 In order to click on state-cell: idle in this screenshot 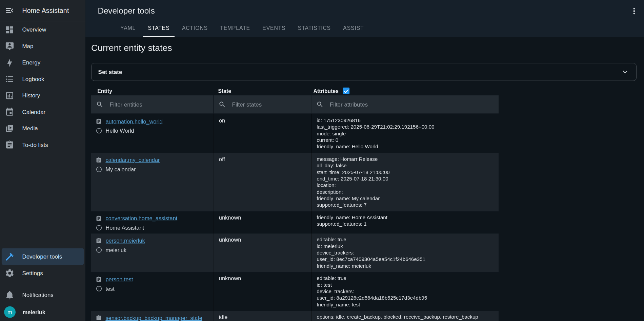, I will do `click(262, 316)`.